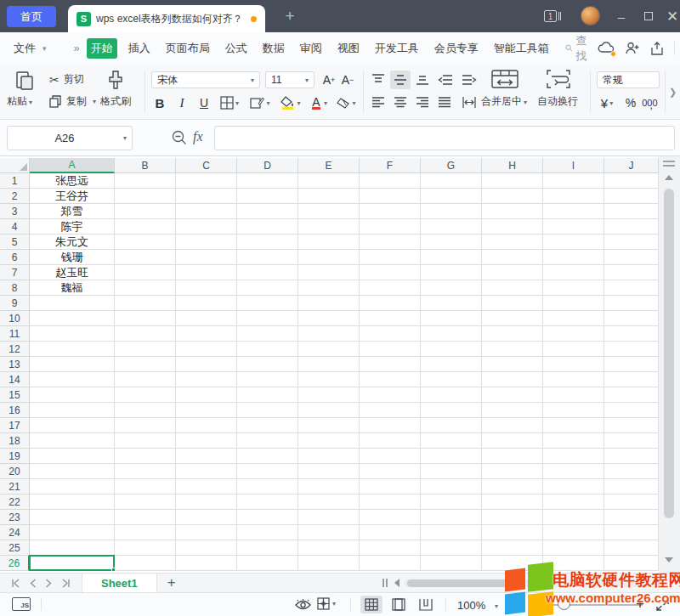 The image size is (680, 616). I want to click on cell-C5, so click(207, 242).